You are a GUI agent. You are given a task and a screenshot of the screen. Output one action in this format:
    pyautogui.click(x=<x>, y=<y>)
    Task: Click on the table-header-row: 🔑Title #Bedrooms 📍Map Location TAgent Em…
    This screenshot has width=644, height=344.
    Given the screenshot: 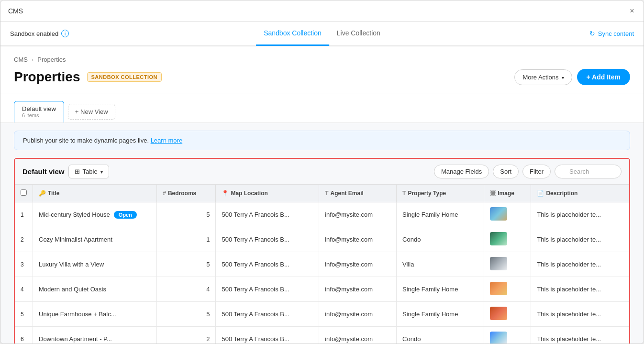 What is the action you would take?
    pyautogui.click(x=322, y=193)
    